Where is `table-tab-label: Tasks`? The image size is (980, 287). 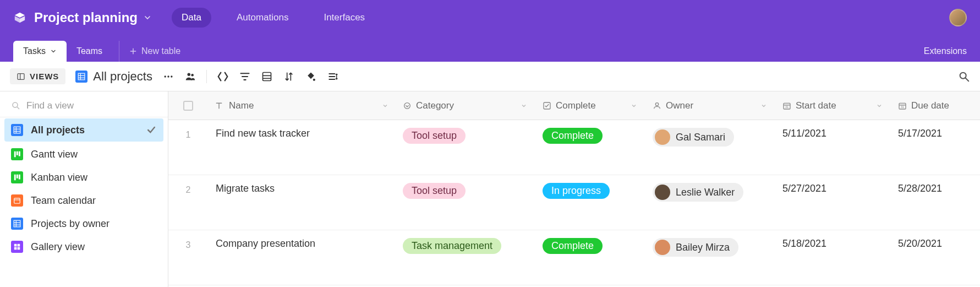
table-tab-label: Tasks is located at coordinates (34, 51).